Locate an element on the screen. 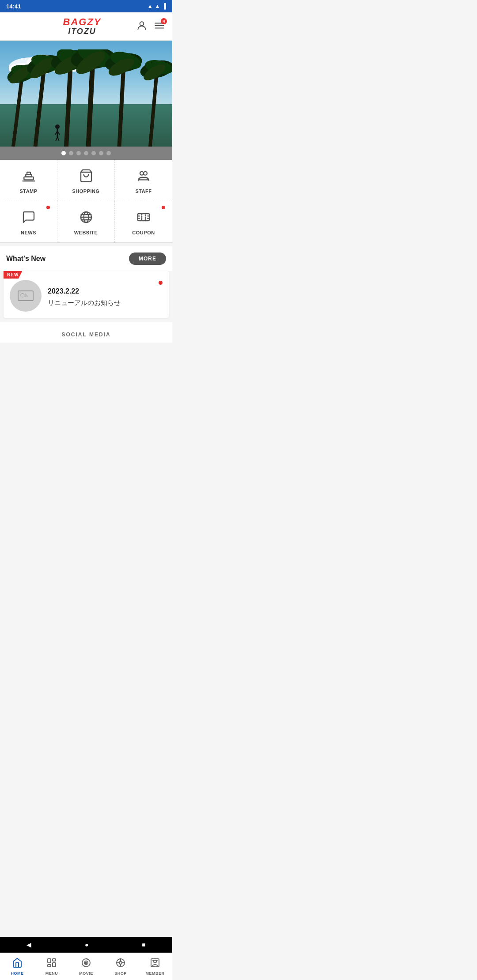 This screenshot has width=477, height=980. menu-grid: STAMP SHOPPING STAFF is located at coordinates (86, 201).